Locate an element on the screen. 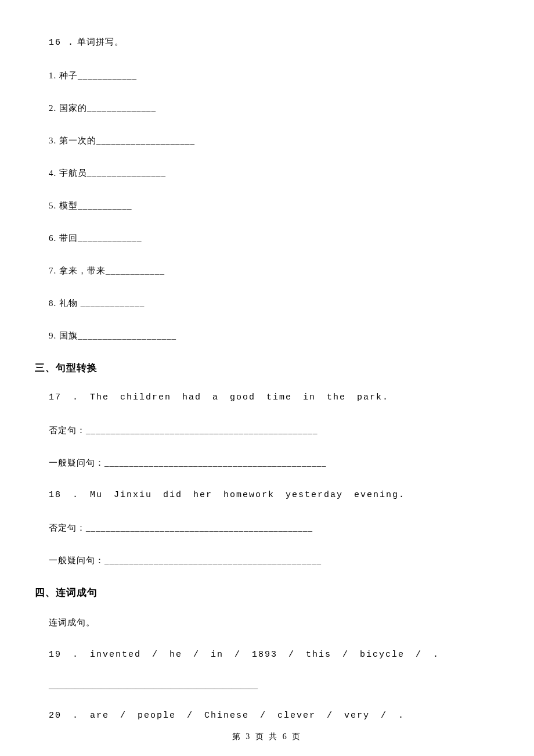 Image resolution: width=534 pixels, height=756 pixels. q16-item-1: 1. 种子____________ is located at coordinates (274, 75).